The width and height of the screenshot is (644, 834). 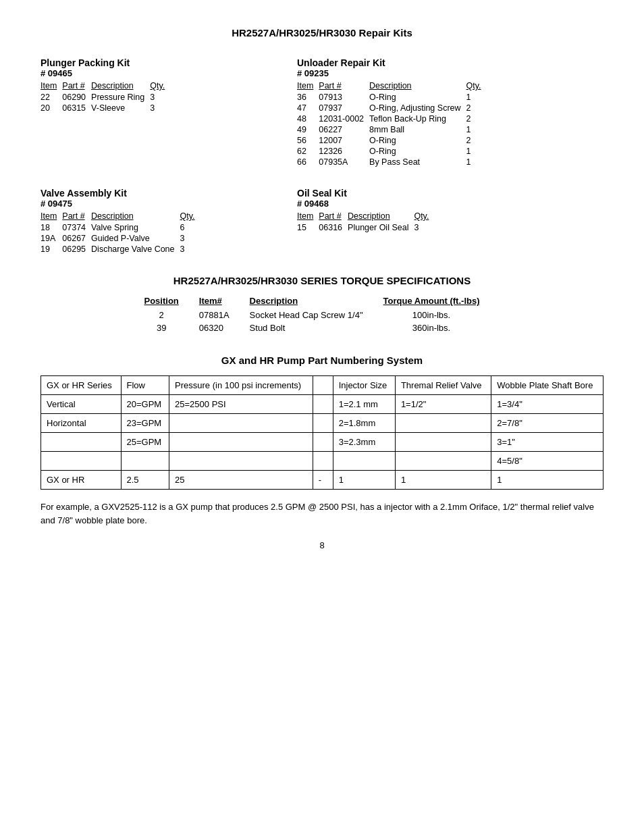 What do you see at coordinates (366, 193) in the screenshot?
I see `oil-seal-kit-title: Oil Seal Kit` at bounding box center [366, 193].